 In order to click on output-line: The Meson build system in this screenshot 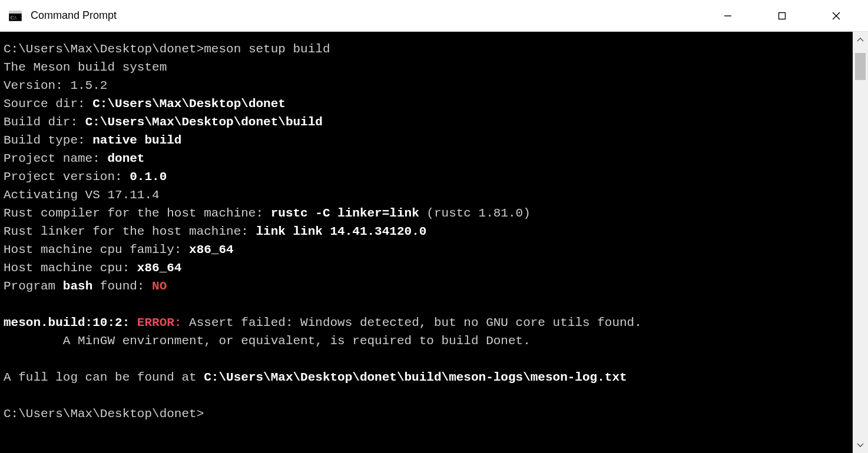, I will do `click(426, 67)`.